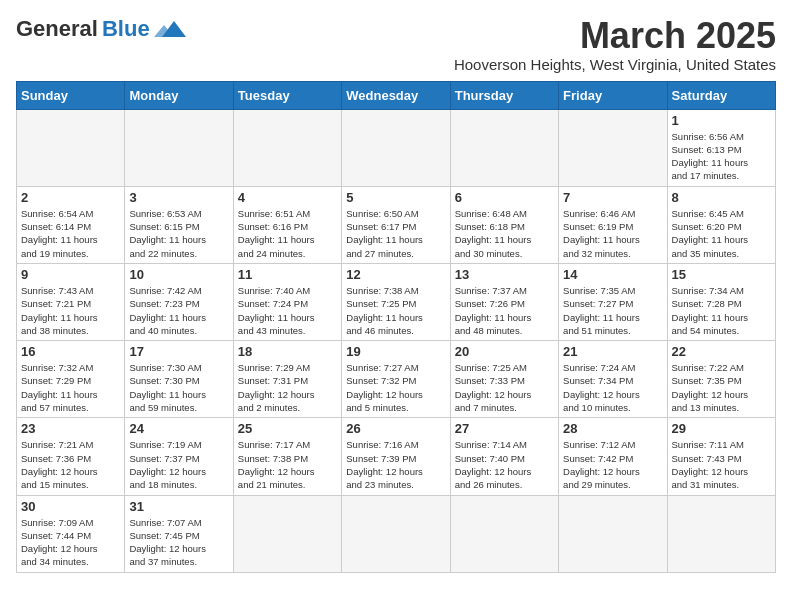 The width and height of the screenshot is (792, 612). Describe the element at coordinates (70, 234) in the screenshot. I see `day-info: Sunrise: 6:54 AM Sunset: 6:14 PM Dayligh…` at that location.